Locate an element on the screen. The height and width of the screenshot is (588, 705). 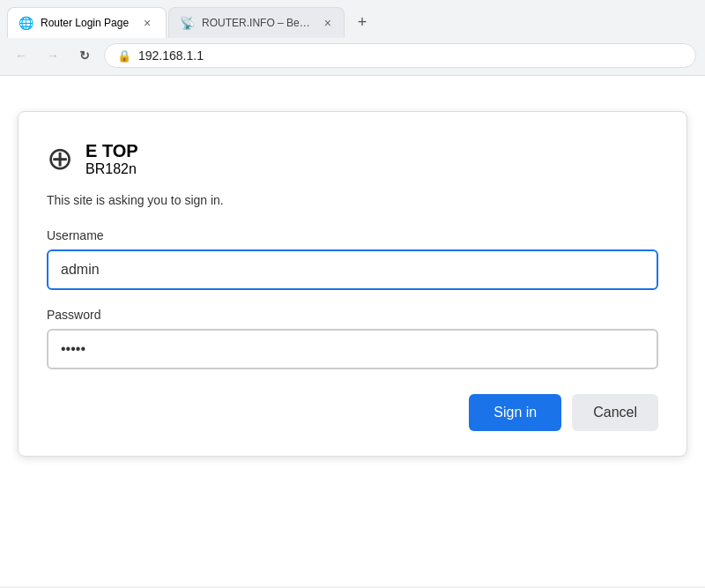
form-actions: Sign in Cancel is located at coordinates (352, 413).